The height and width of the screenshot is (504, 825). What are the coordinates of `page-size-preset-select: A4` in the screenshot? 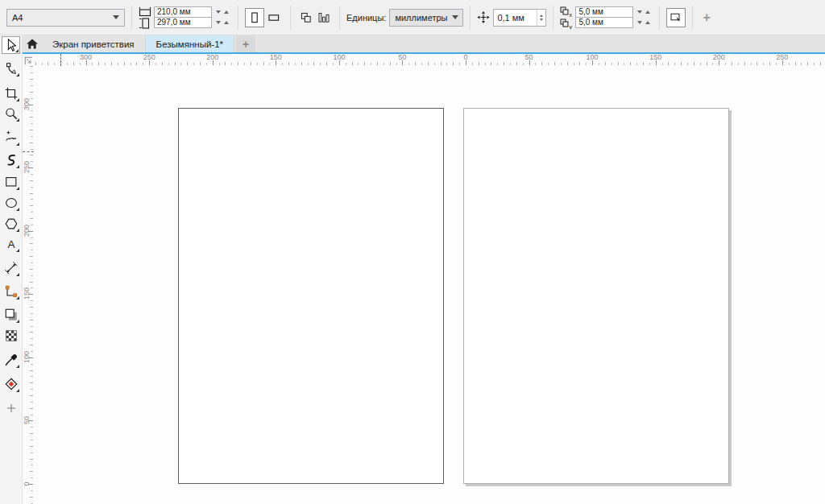 It's located at (66, 18).